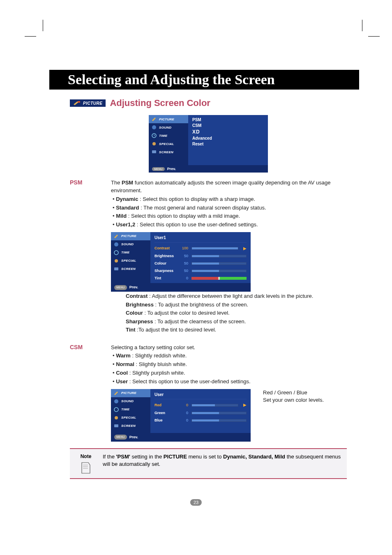  Describe the element at coordinates (230, 365) in the screenshot. I see `csm-bullet-normal: • Normal : Slightly bluish white.` at that location.